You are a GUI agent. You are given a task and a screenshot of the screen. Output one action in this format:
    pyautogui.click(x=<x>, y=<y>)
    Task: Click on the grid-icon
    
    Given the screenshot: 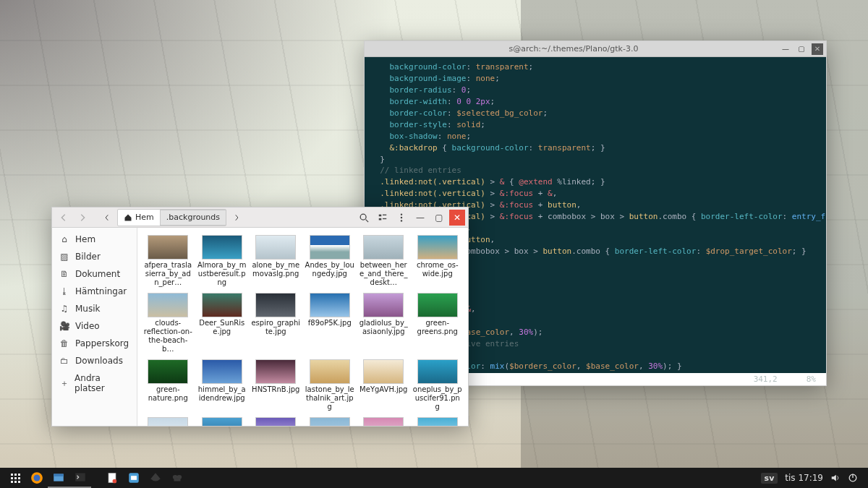 What is the action you would take?
    pyautogui.click(x=16, y=479)
    